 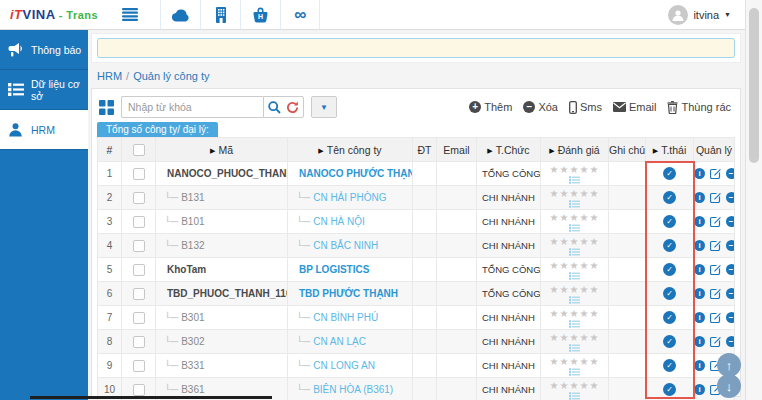 What do you see at coordinates (348, 294) in the screenshot?
I see `company-name-link: TBD PHƯỚC THẠNH` at bounding box center [348, 294].